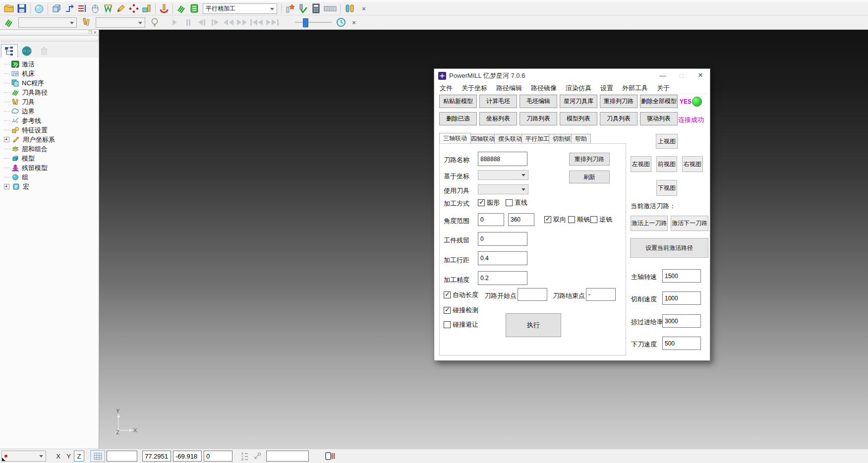 The height and width of the screenshot is (463, 868). I want to click on coord-base-dropdown, so click(503, 175).